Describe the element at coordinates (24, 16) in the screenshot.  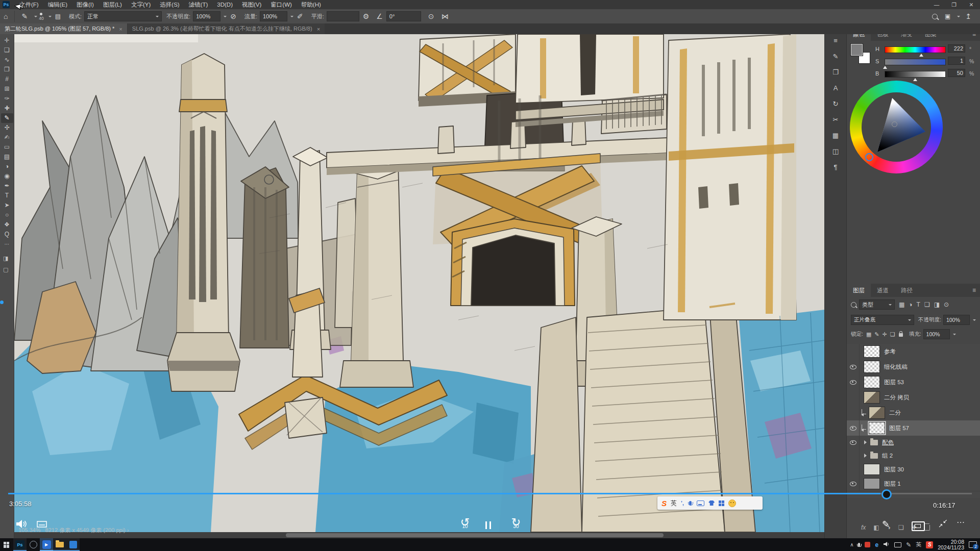
I see `brush-preset-icon: ✎` at that location.